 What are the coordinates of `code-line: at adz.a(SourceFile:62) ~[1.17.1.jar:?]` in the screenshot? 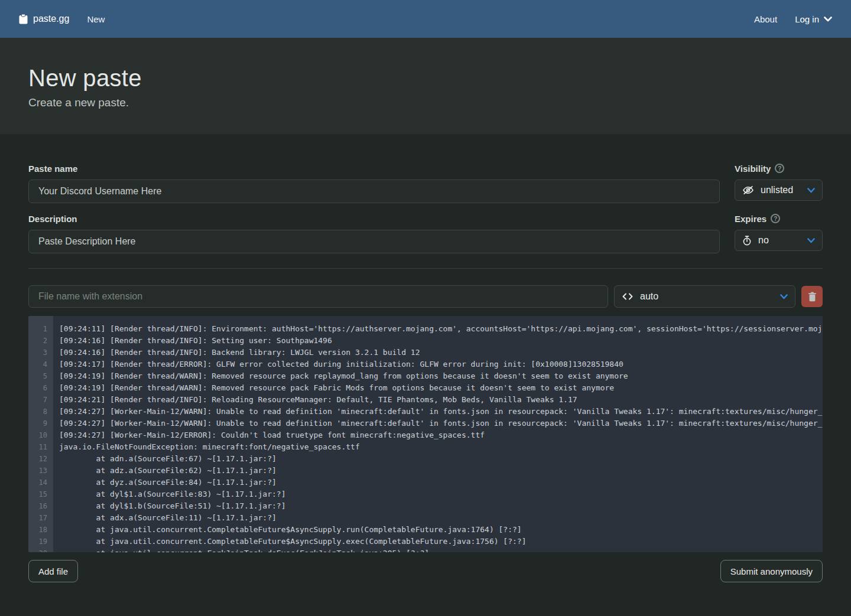 It's located at (441, 471).